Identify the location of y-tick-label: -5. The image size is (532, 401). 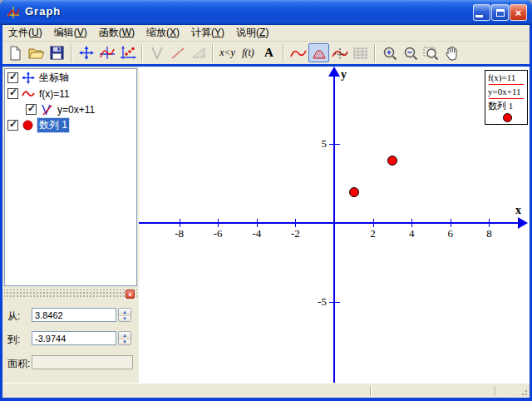
(316, 302).